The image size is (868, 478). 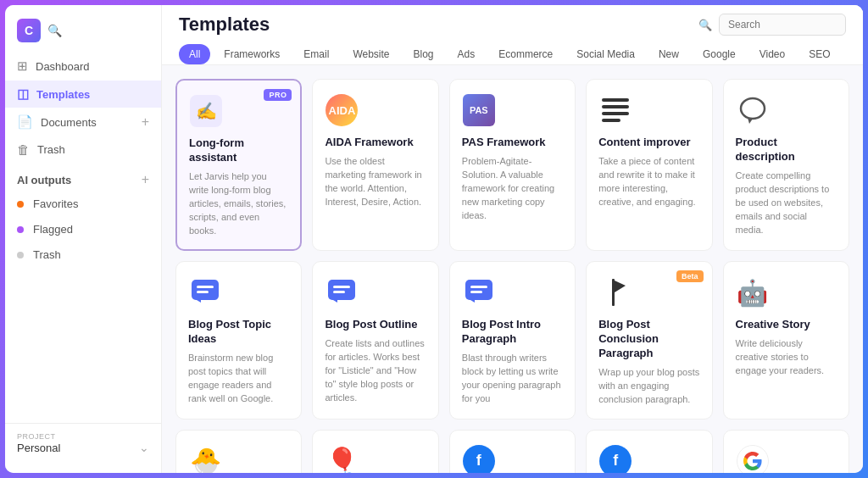 What do you see at coordinates (83, 66) in the screenshot?
I see `sidebar-item-dashboard: ⊞ Dashboard` at bounding box center [83, 66].